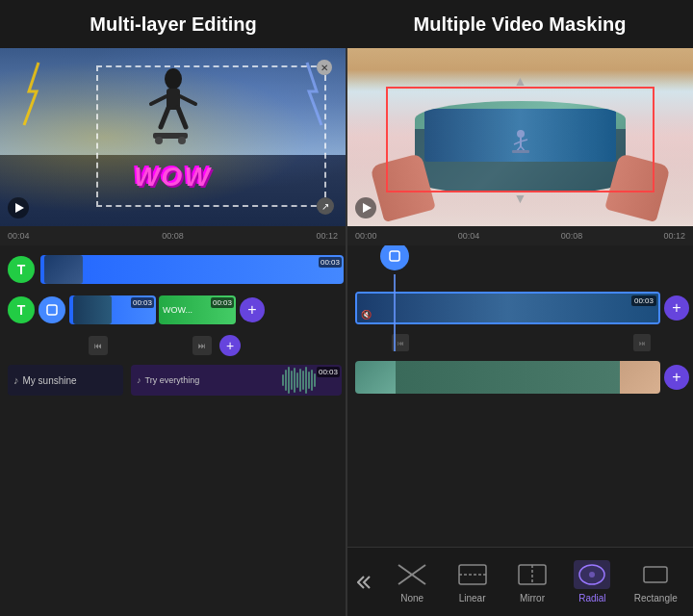 This screenshot has height=616, width=693. I want to click on none-icon-svg, so click(412, 575).